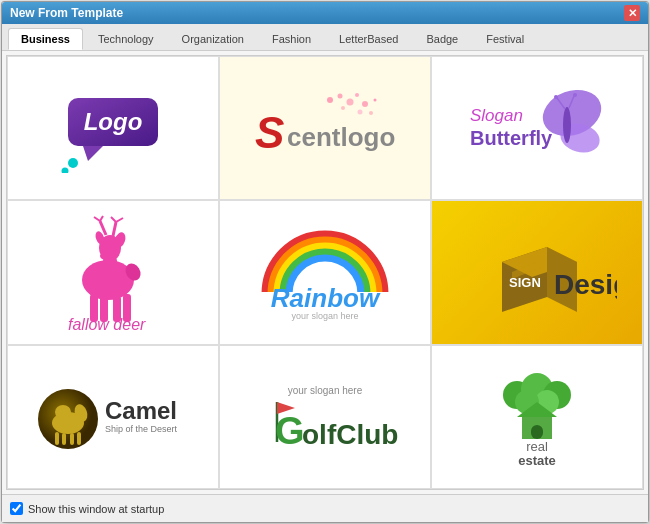 The width and height of the screenshot is (650, 524). I want to click on svg-text: olfClub, so click(350, 434).